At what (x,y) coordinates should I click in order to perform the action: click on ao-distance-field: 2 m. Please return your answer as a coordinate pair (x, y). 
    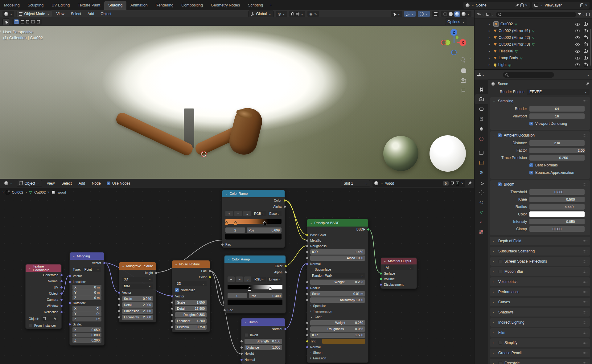
    Looking at the image, I should click on (557, 143).